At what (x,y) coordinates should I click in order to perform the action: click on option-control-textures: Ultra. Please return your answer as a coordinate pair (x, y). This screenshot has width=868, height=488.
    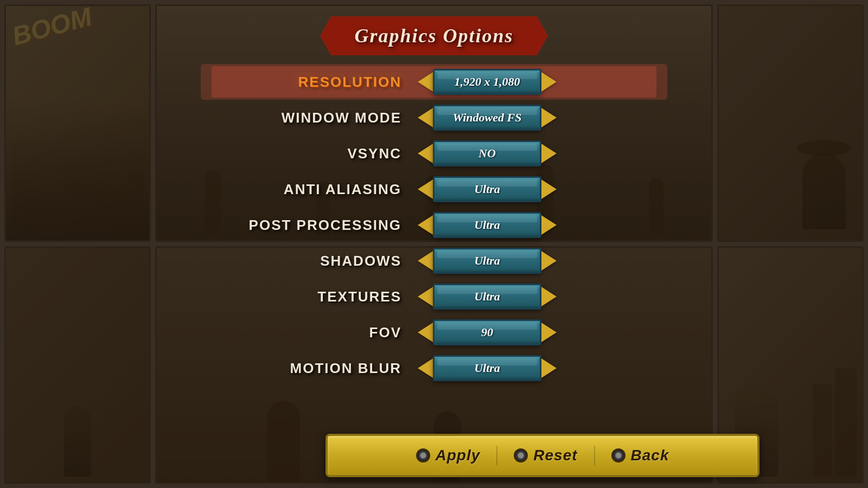
    Looking at the image, I should click on (487, 297).